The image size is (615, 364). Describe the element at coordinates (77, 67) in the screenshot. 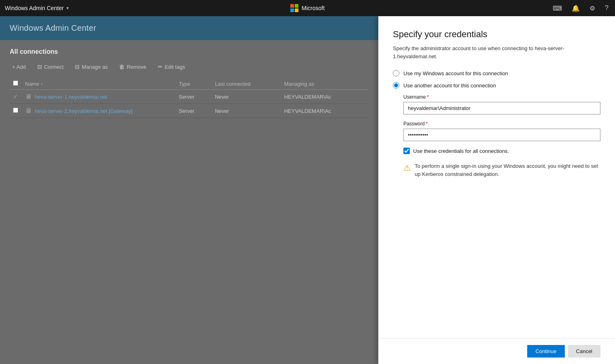

I see `manage-as-icon: ⊟` at that location.